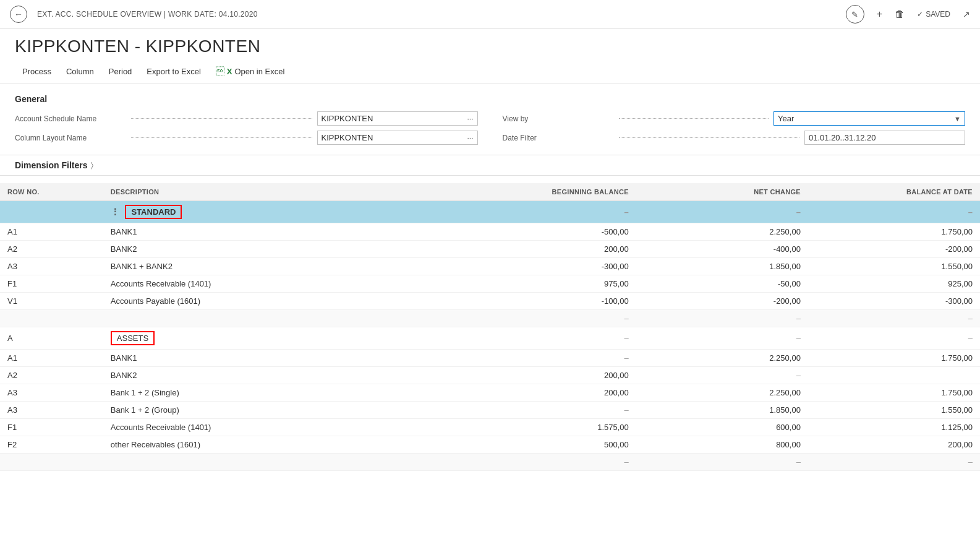  Describe the element at coordinates (52, 358) in the screenshot. I see `row-no-cell: A1` at that location.